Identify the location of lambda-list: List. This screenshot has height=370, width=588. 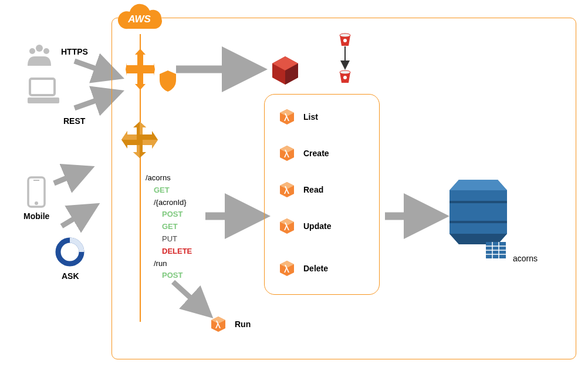
(298, 117).